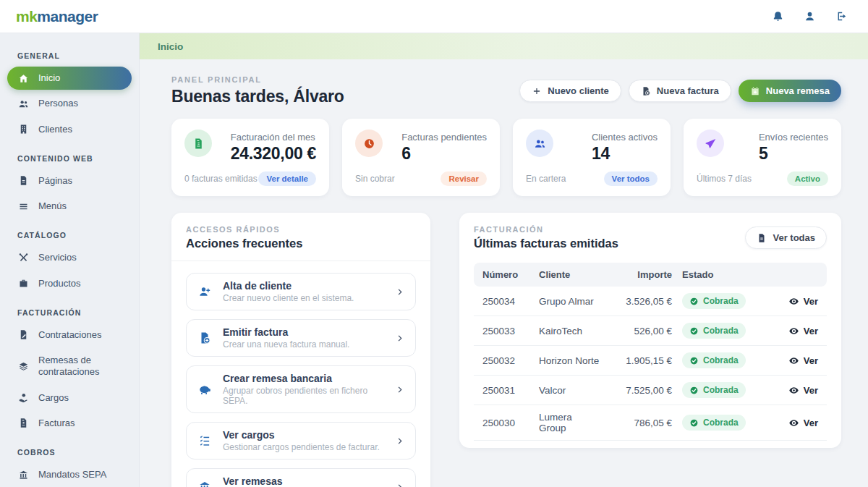 This screenshot has width=868, height=487. I want to click on quick-action-ver-cargos: Ver cargos Gestionar cargos pendientes d…, so click(301, 441).